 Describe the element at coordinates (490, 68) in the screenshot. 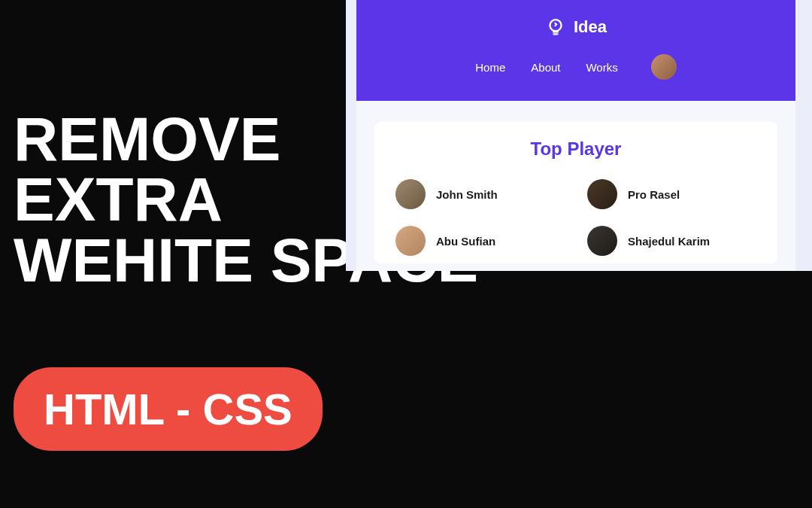

I see `nav-home: Home` at that location.